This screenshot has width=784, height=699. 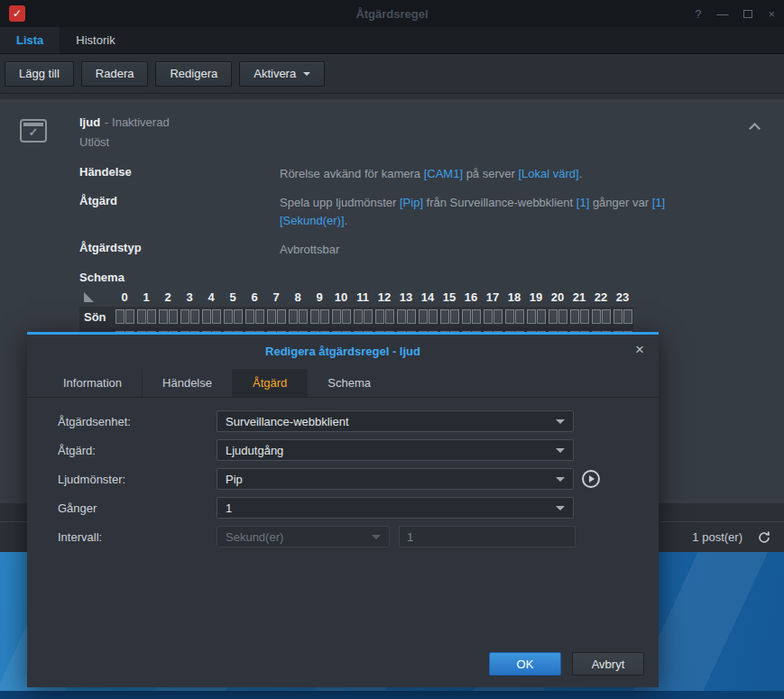 What do you see at coordinates (312, 220) in the screenshot?
I see `inline-link: [Sekund(er)]` at bounding box center [312, 220].